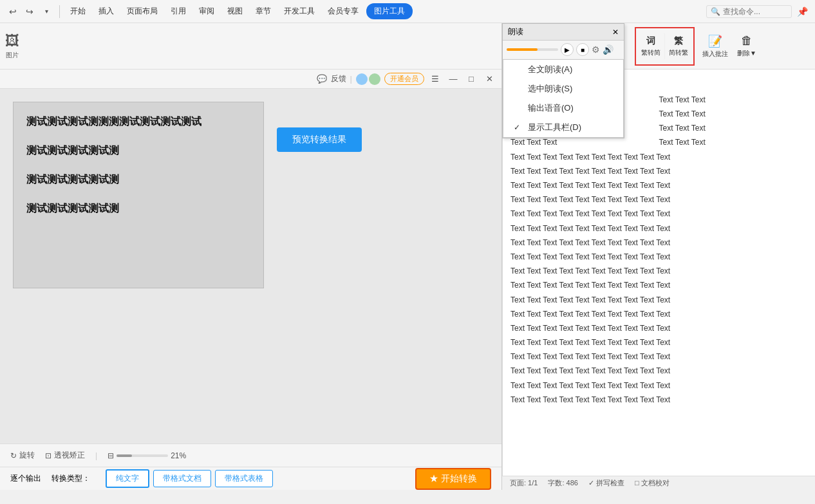 Image resolution: width=815 pixels, height=504 pixels. Describe the element at coordinates (679, 41) in the screenshot. I see `simp-icon: 繁` at that location.